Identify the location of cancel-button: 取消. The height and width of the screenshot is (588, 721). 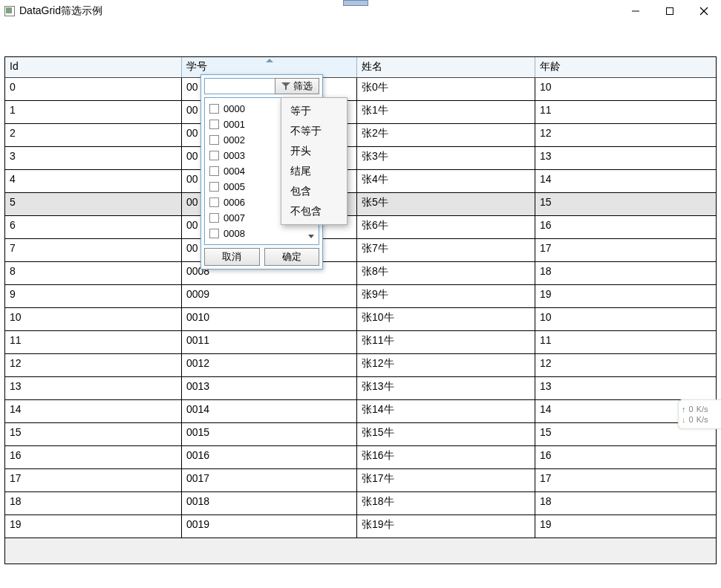
(232, 257).